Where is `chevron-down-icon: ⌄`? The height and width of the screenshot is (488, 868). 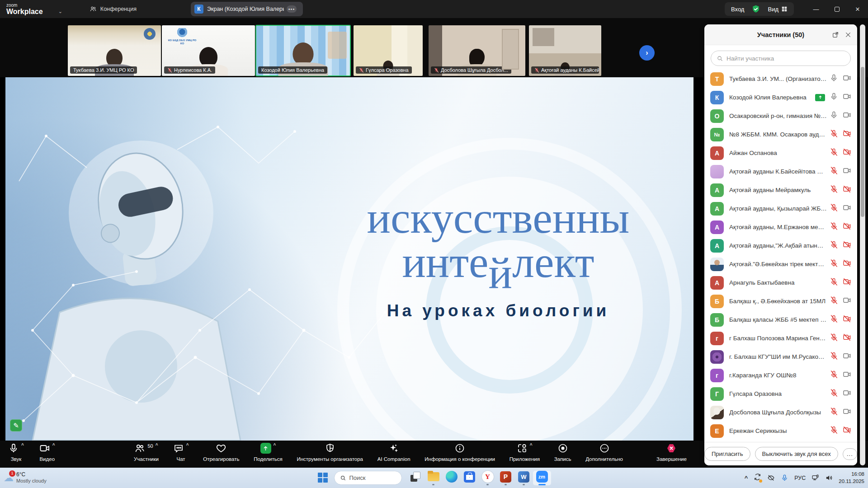 chevron-down-icon: ⌄ is located at coordinates (61, 12).